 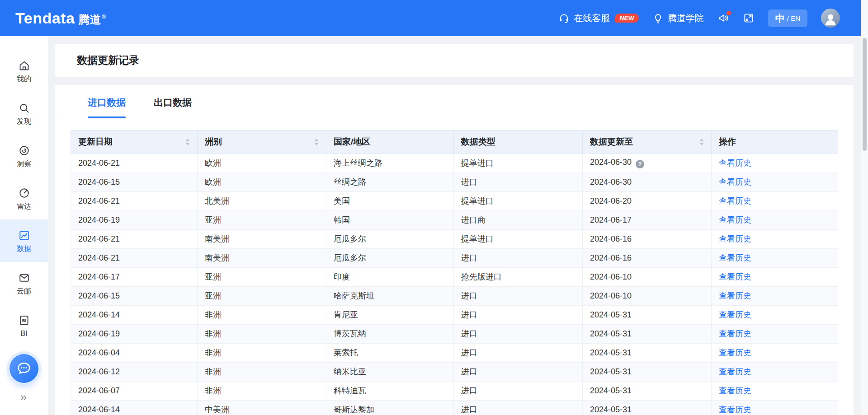 I want to click on table-row: 2024-06-19非洲博茨瓦纳进口2024-05-31查看历史, so click(x=455, y=334).